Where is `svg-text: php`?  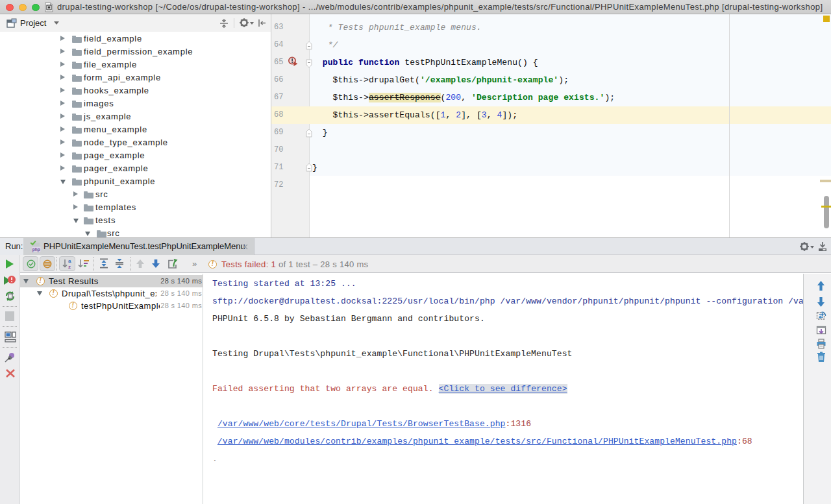
svg-text: php is located at coordinates (36, 250).